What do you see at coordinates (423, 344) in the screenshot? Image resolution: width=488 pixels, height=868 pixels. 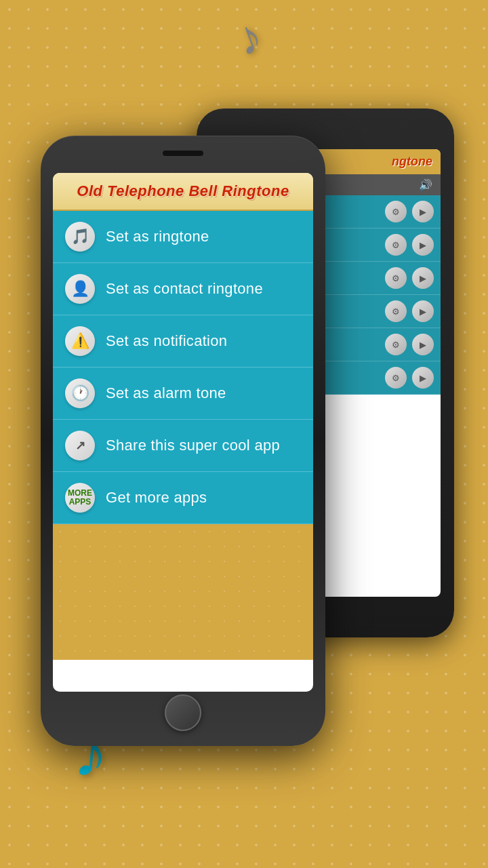 I see `back-play-icon-5: ▶` at bounding box center [423, 344].